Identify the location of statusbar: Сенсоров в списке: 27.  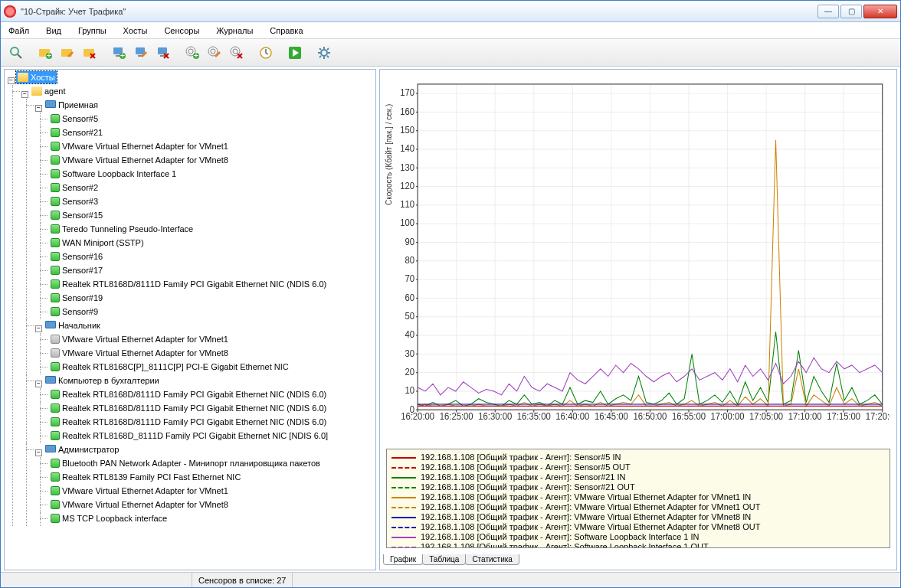
(450, 580).